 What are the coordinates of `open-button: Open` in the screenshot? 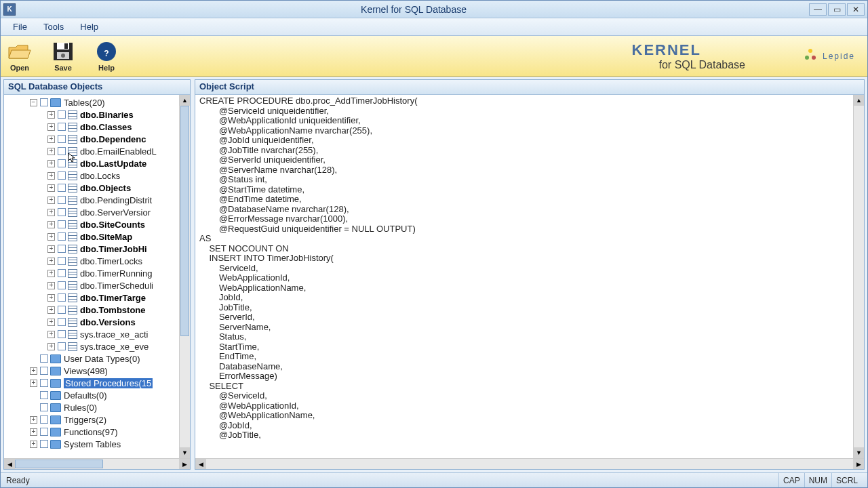 It's located at (20, 56).